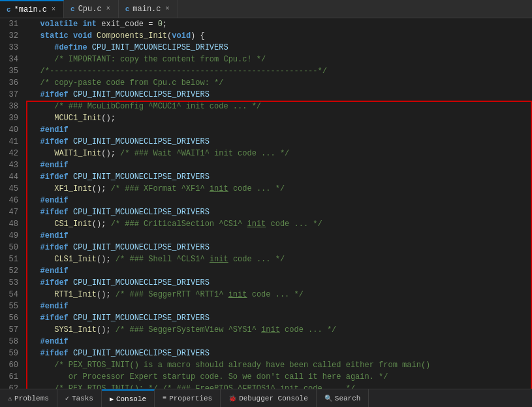 The height and width of the screenshot is (407, 532). Describe the element at coordinates (12, 204) in the screenshot. I see `line-numbers: 3132333435363738394041424344454647484950…` at that location.